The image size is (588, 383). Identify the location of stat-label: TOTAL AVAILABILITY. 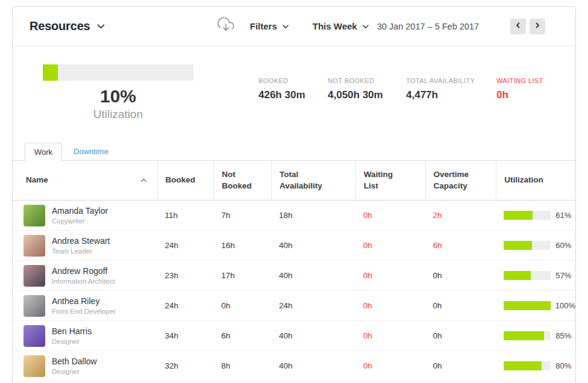
(451, 81).